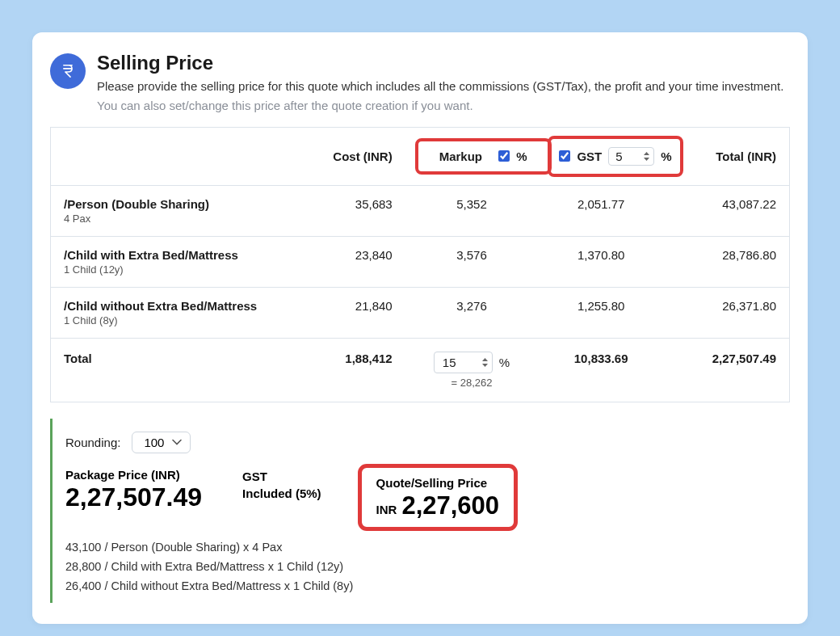 The height and width of the screenshot is (636, 840). What do you see at coordinates (420, 370) in the screenshot?
I see `totals-row: Total 1,88,412 % = 28,262` at bounding box center [420, 370].